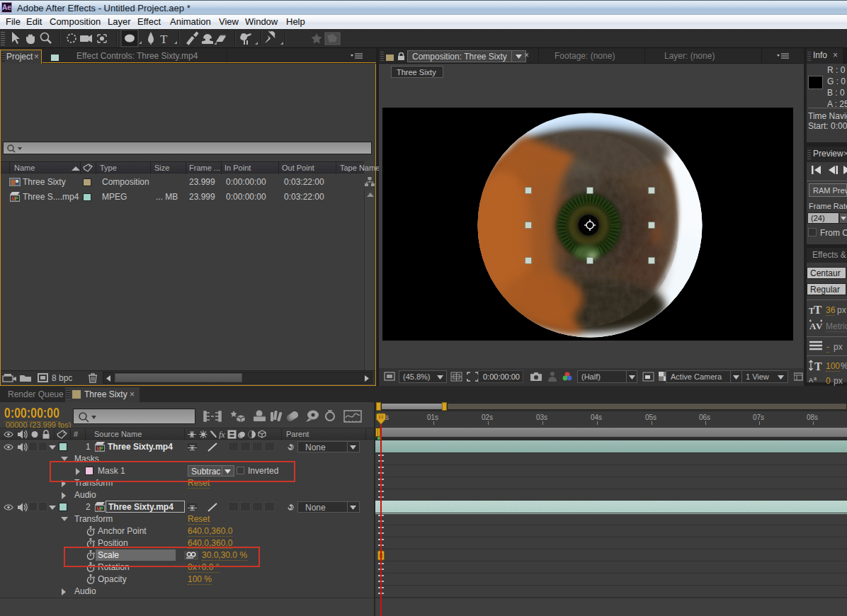 This screenshot has width=847, height=616. I want to click on svg-text: fx, so click(222, 435).